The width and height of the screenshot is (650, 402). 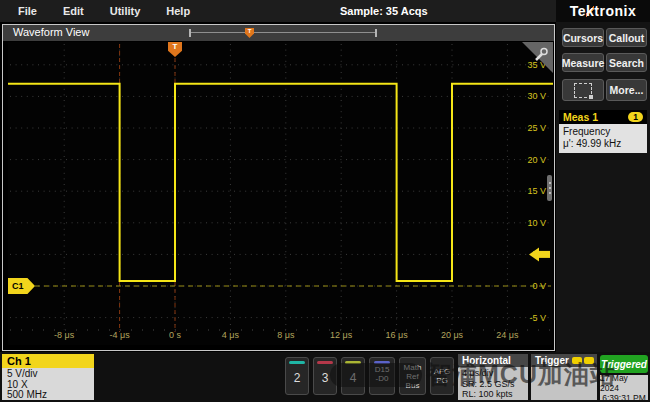 What do you see at coordinates (539, 286) in the screenshot?
I see `volt-tick-label: 0 V` at bounding box center [539, 286].